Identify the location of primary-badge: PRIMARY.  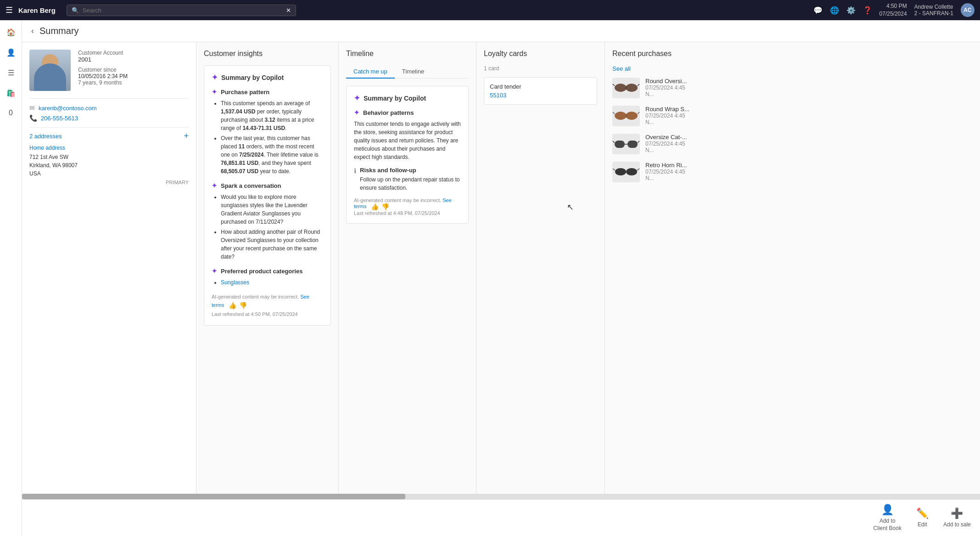
(109, 182).